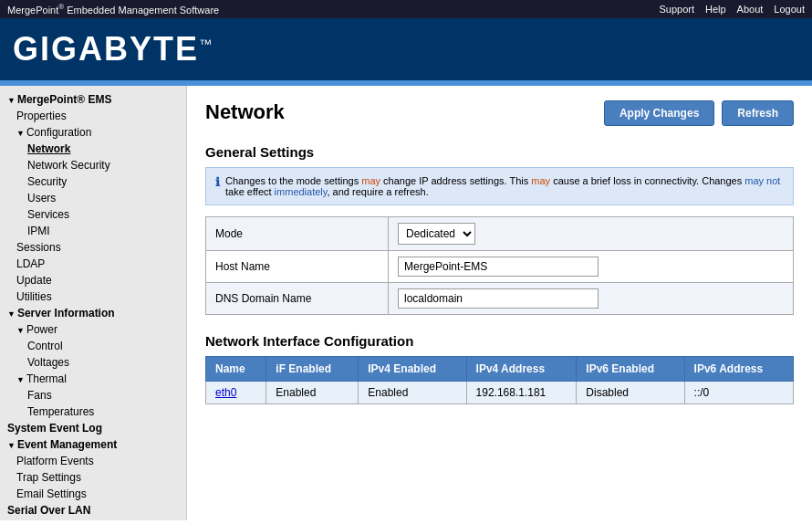  Describe the element at coordinates (113, 49) in the screenshot. I see `logo: GIGABYTE™` at that location.